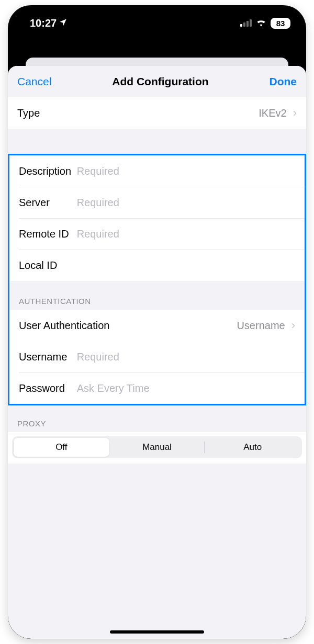 This screenshot has width=314, height=644. What do you see at coordinates (162, 265) in the screenshot?
I see `local-id-row: Local ID` at bounding box center [162, 265].